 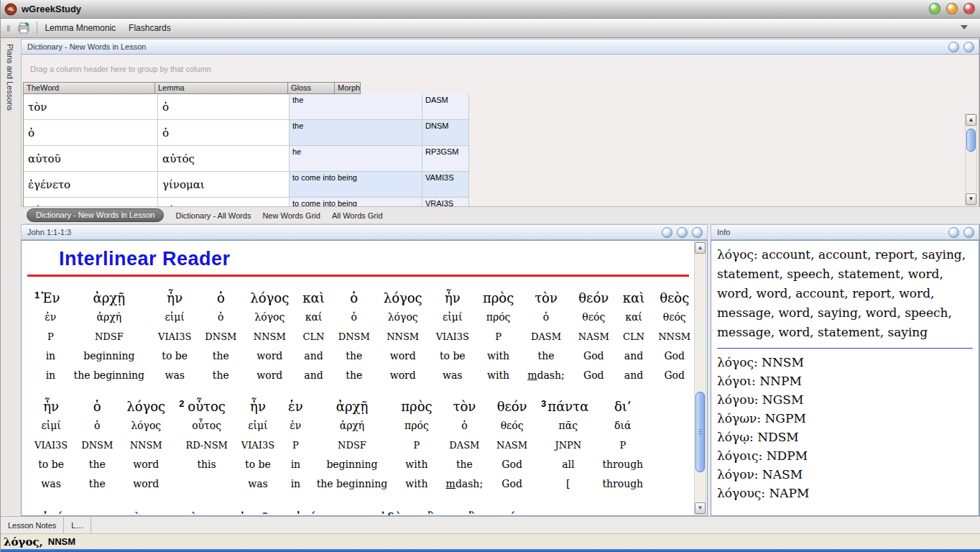 What do you see at coordinates (512, 407) in the screenshot?
I see `greek-surface: θεόν` at bounding box center [512, 407].